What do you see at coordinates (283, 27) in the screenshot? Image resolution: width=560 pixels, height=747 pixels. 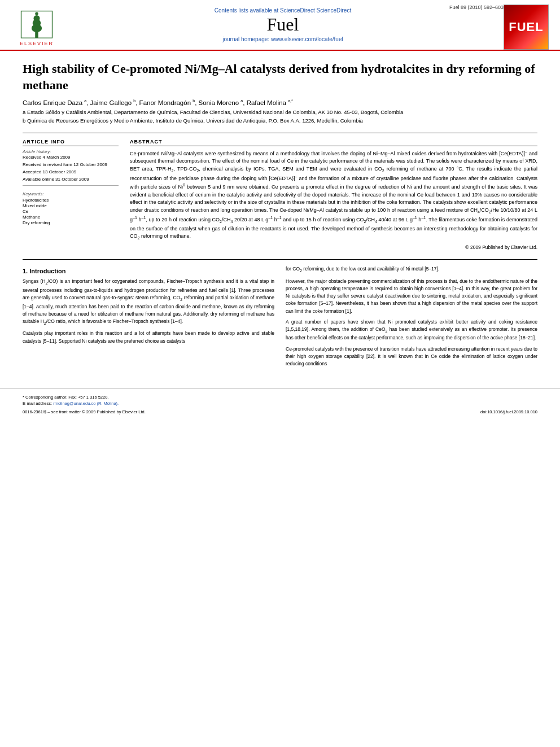 I see `journal-center-header: Contents lists available at ScienceDirec…` at bounding box center [283, 27].